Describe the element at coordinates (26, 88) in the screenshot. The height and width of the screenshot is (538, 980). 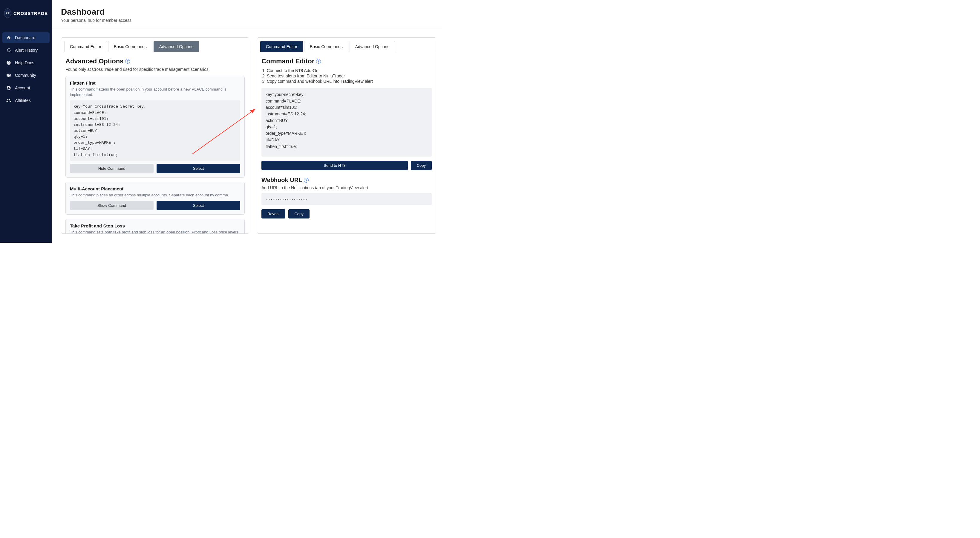
I see `sidebar-item-account: Account` at that location.